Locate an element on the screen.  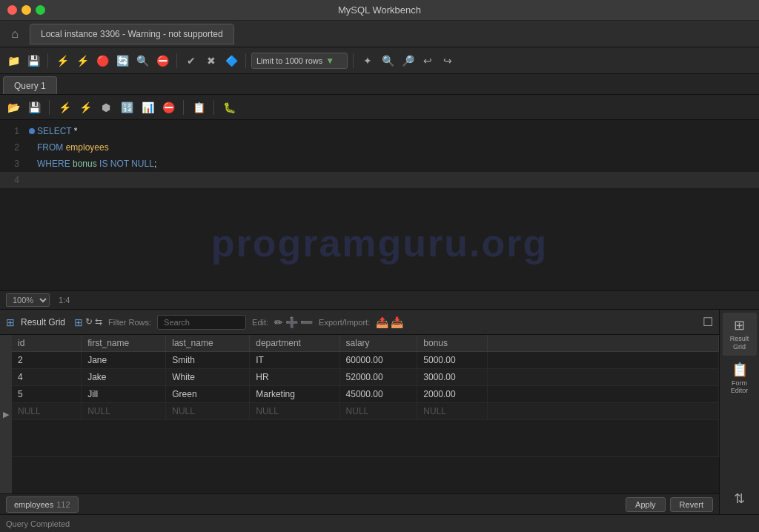
folder-open-icon: 📂 is located at coordinates (13, 107).